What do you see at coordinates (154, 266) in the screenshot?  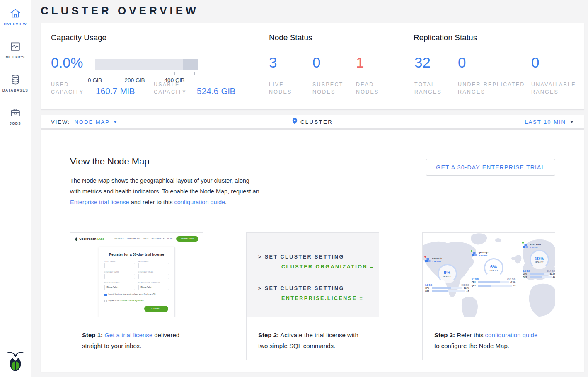 I see `mini-last-name-input` at bounding box center [154, 266].